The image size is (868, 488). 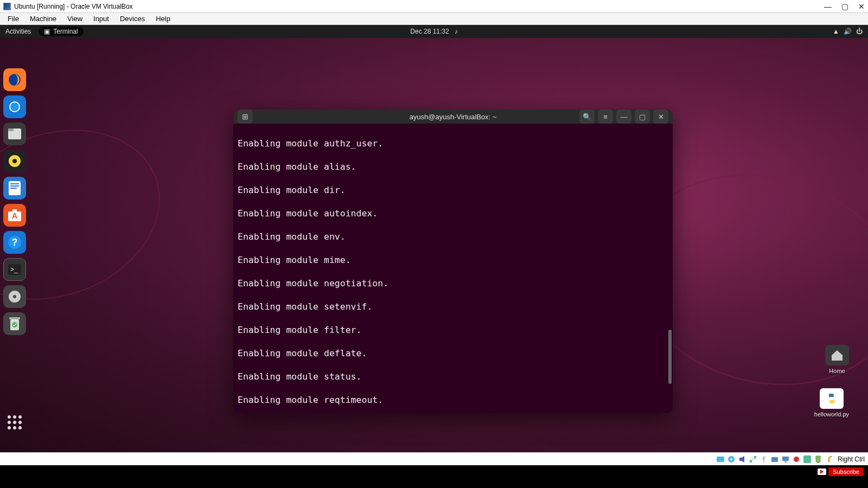 What do you see at coordinates (434, 7) in the screenshot?
I see `host-titlebar: Ubuntu [Running] - Oracle VM VirtualBox …` at bounding box center [434, 7].